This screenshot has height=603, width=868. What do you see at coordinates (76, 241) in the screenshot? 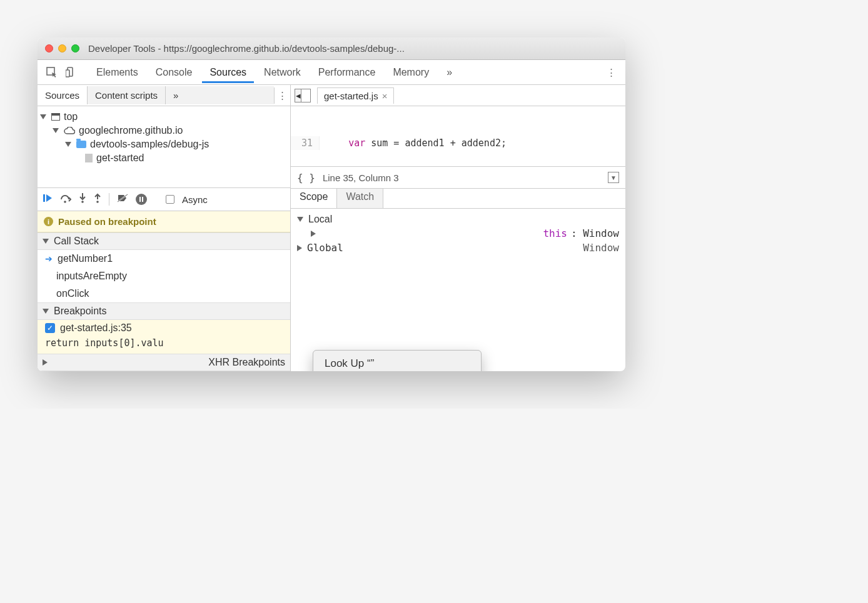
I see `call-stack-label: Call Stack` at bounding box center [76, 241].